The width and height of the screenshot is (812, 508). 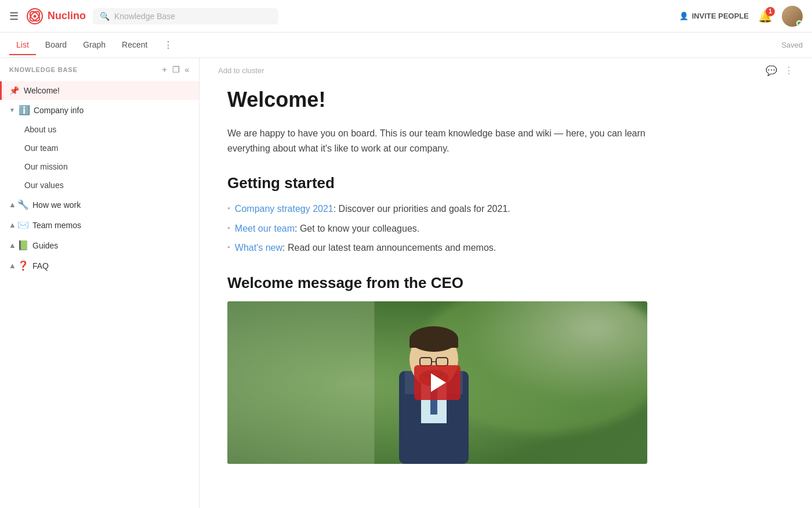 What do you see at coordinates (714, 16) in the screenshot?
I see `invite-people-button: 👤 INVITE PEOPLE` at bounding box center [714, 16].